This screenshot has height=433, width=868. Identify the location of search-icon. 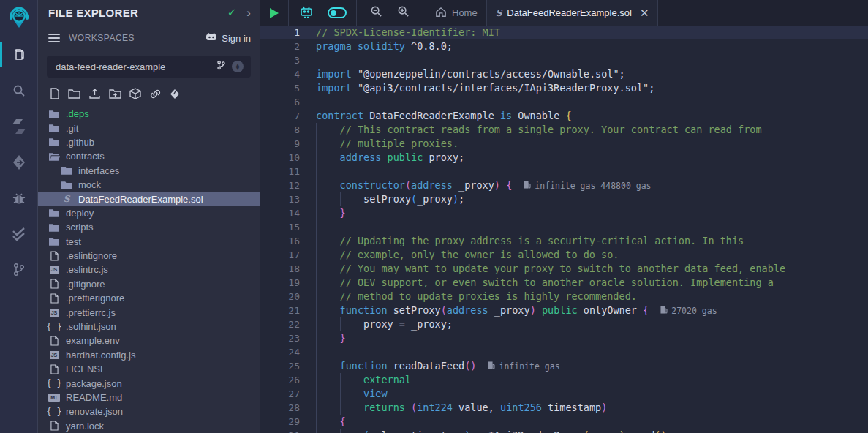
(19, 91).